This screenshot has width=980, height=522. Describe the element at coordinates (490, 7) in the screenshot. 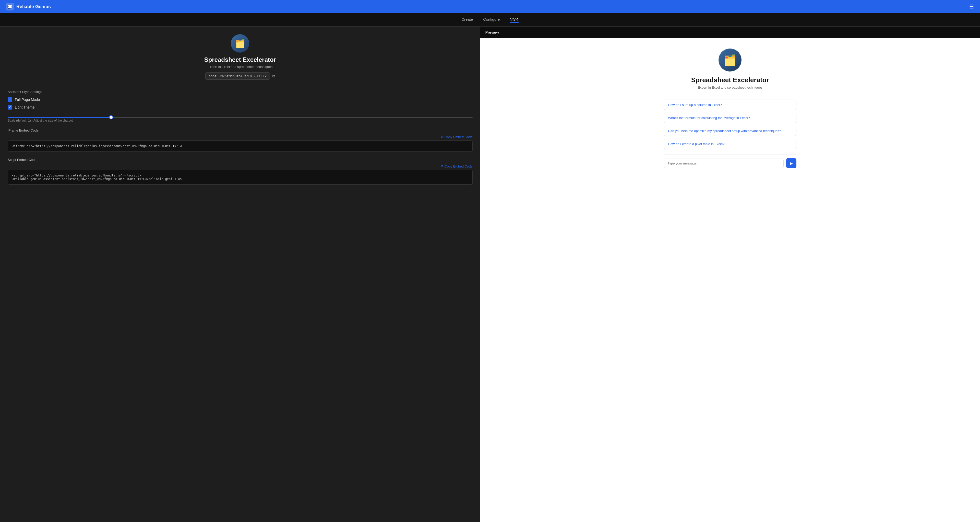

I see `app-header: 💬 Reliable Genius ☰` at that location.